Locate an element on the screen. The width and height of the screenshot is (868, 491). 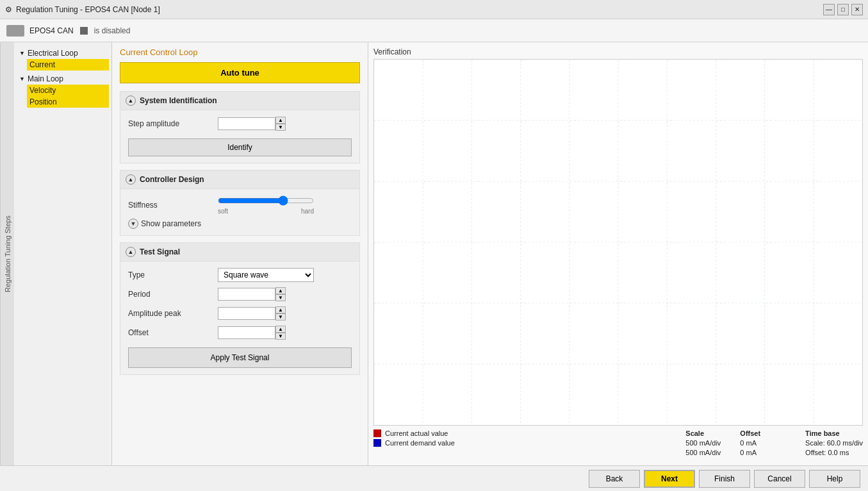
timebase-offset-row: Offset: 0.0 ms is located at coordinates (834, 453).